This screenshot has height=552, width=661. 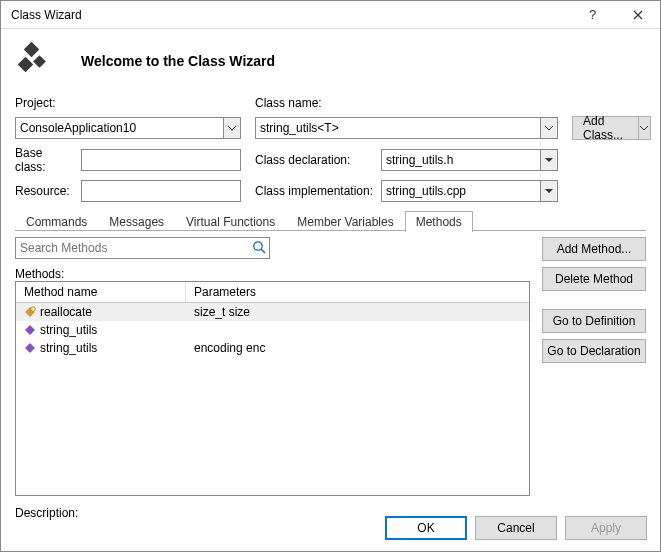 What do you see at coordinates (606, 528) in the screenshot?
I see `apply-button: Apply` at bounding box center [606, 528].